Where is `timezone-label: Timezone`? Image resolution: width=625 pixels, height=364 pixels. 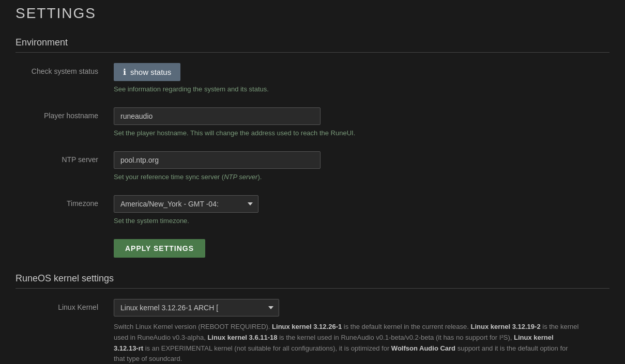 timezone-label: Timezone is located at coordinates (65, 201).